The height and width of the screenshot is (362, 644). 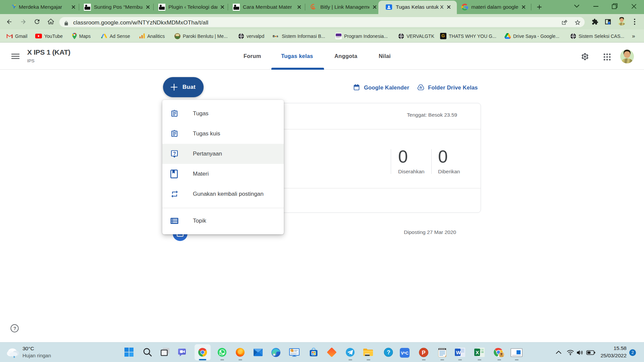 What do you see at coordinates (477, 353) in the screenshot?
I see `svg-text: X` at bounding box center [477, 353].